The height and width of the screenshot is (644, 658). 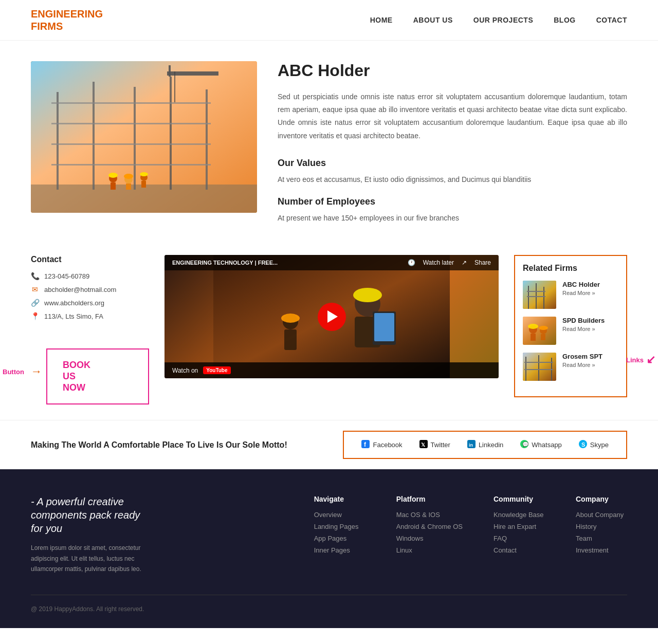 I want to click on twitter-icon: 𝕏, so click(x=424, y=445).